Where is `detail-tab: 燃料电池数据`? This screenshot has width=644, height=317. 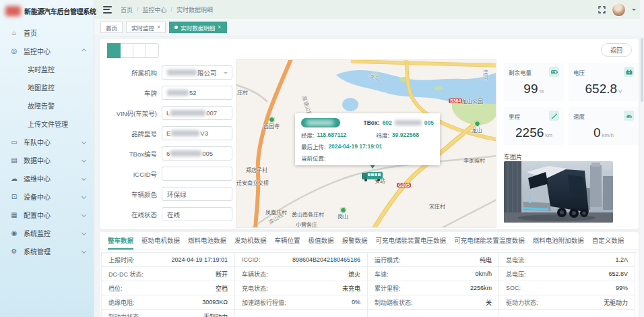
detail-tab: 燃料电池数据 is located at coordinates (207, 241).